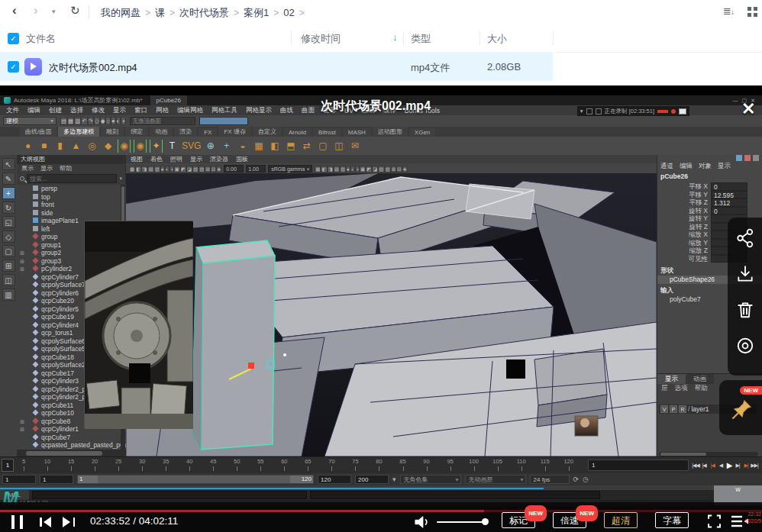 This screenshot has width=762, height=532. Describe the element at coordinates (290, 169) in the screenshot. I see `colorspace-dropdown: sRGB gamma▾` at that location.